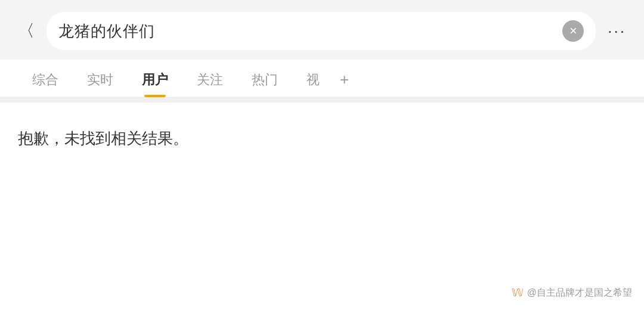  I want to click on search-text: 龙猪的伙伴们, so click(107, 31).